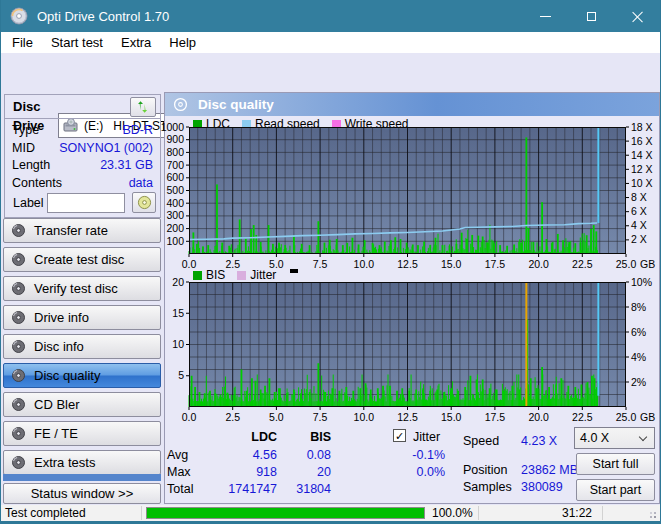  What do you see at coordinates (638, 357) in the screenshot?
I see `y-right-tick-label: 4%` at bounding box center [638, 357].